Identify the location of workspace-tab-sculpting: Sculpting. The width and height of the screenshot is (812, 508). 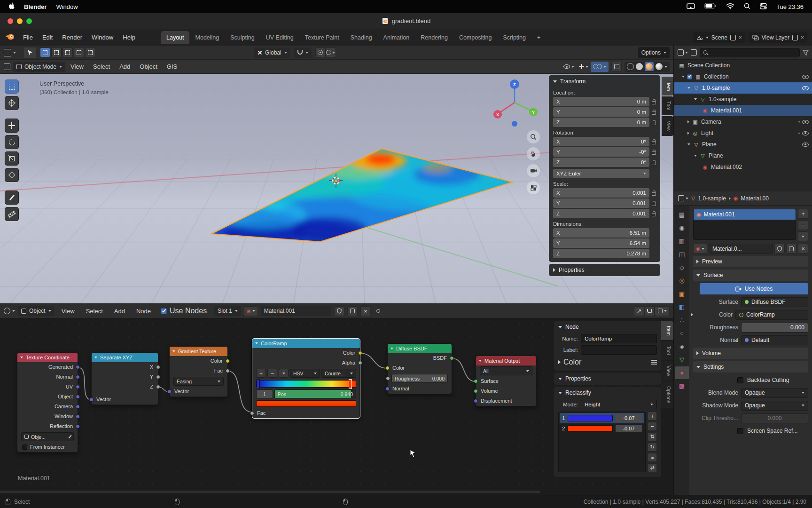
(242, 38).